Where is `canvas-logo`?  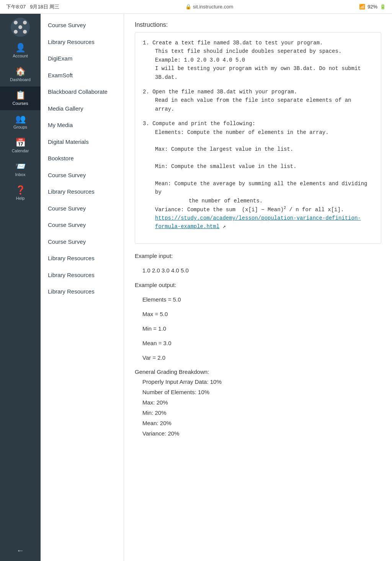
canvas-logo is located at coordinates (20, 27).